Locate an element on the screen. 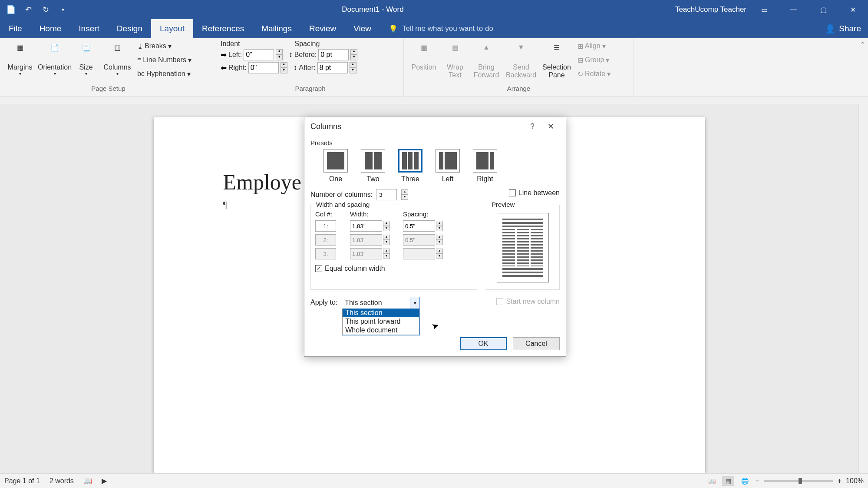 This screenshot has width=868, height=488. num-cols-spinner: ▲▼ is located at coordinates (405, 195).